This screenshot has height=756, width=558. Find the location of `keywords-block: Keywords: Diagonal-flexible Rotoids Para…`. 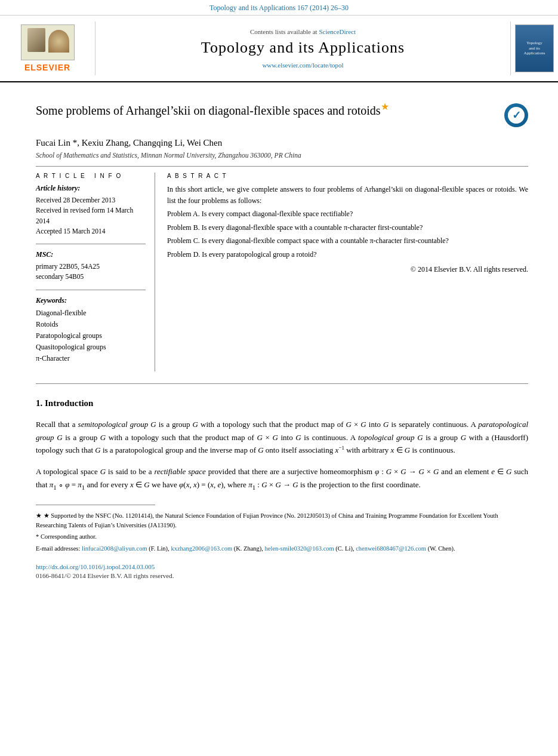

keywords-block: Keywords: Diagonal-flexible Rotoids Para… is located at coordinates (91, 331).